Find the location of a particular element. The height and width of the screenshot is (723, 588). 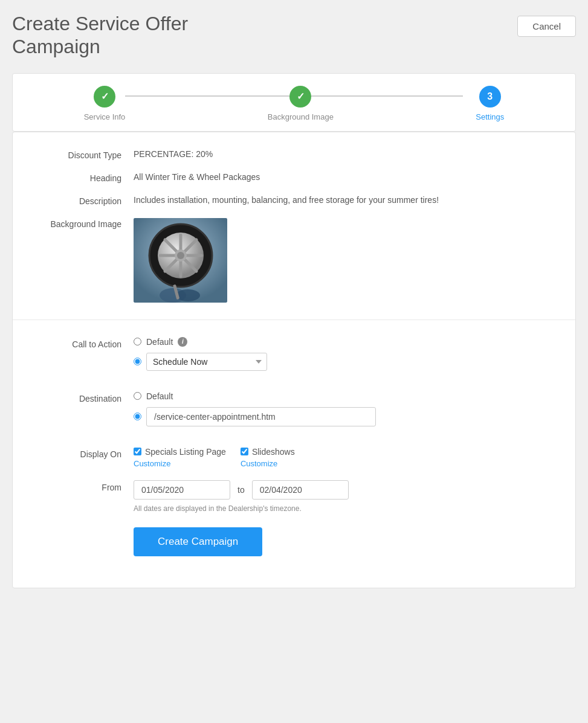

discount-type-label: Discount Type is located at coordinates (85, 155).